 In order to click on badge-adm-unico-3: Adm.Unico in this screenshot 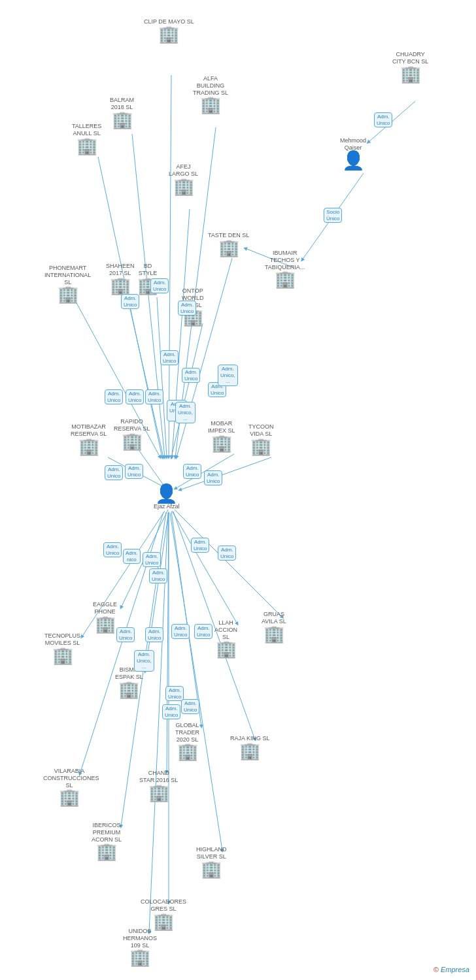, I will do `click(187, 308)`.